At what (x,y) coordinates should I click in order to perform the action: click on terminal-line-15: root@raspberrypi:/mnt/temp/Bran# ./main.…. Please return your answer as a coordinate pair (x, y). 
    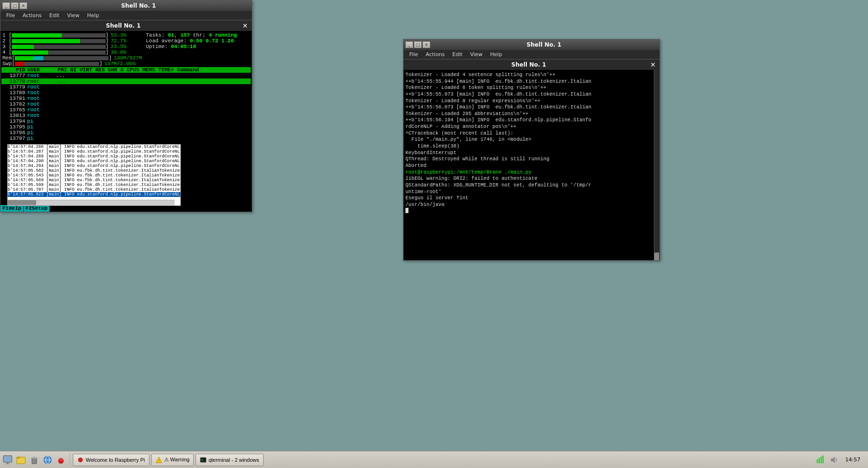
    Looking at the image, I should click on (529, 173).